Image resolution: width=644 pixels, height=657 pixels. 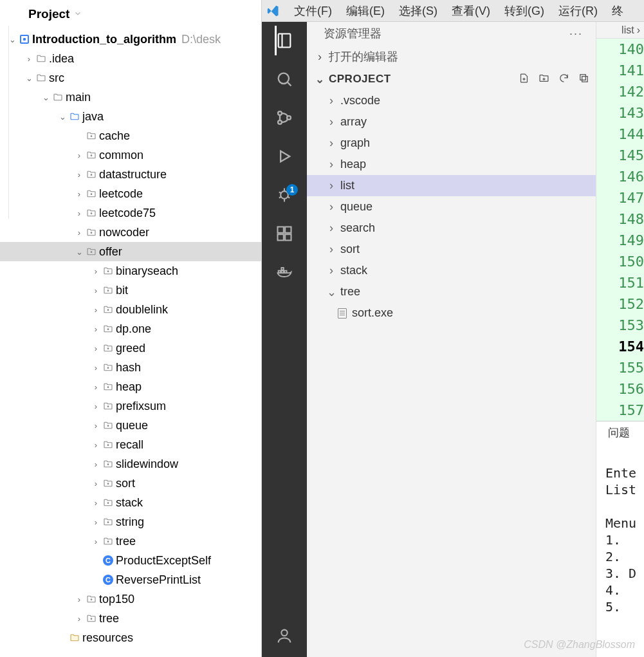 I want to click on menu-select: 选择(S), so click(x=418, y=11).